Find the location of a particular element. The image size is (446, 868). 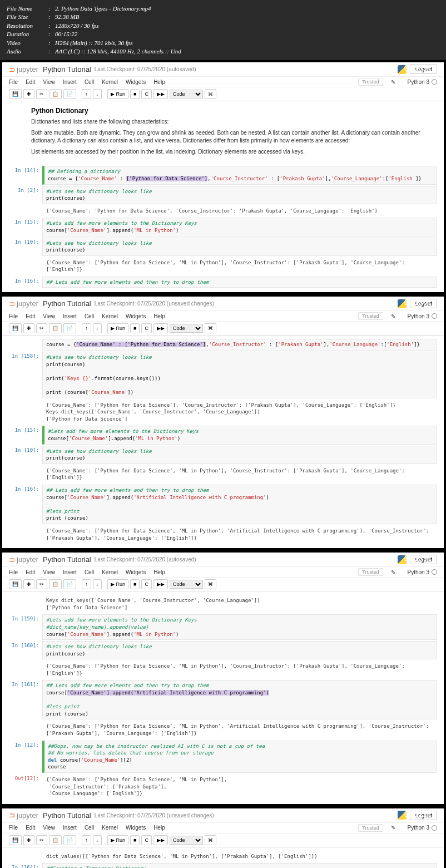

code-cell: In [2]:#Lets see how dictionary looks li… is located at coordinates (223, 195).